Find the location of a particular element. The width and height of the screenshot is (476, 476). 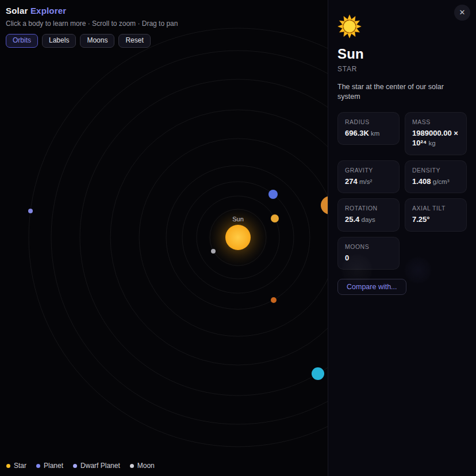

stat-card-axial-tilt: AXIAL TILT7.25° is located at coordinates (436, 215).